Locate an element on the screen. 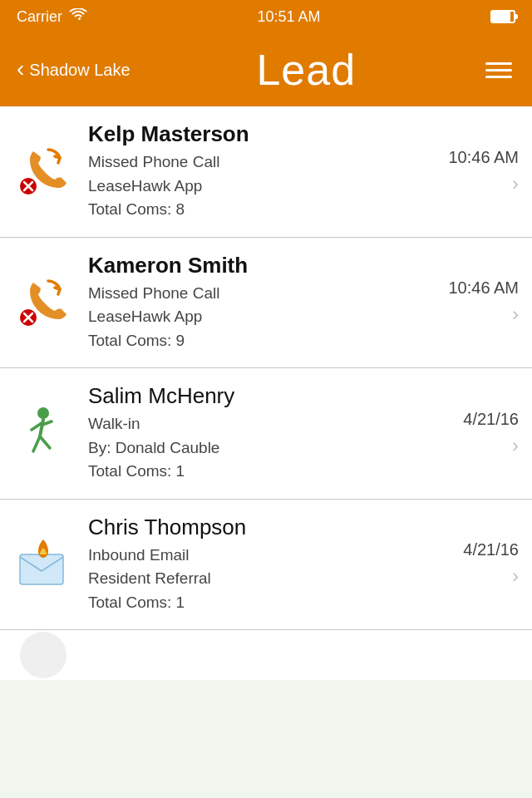  lead-name: Kelp Masterson is located at coordinates (263, 135).